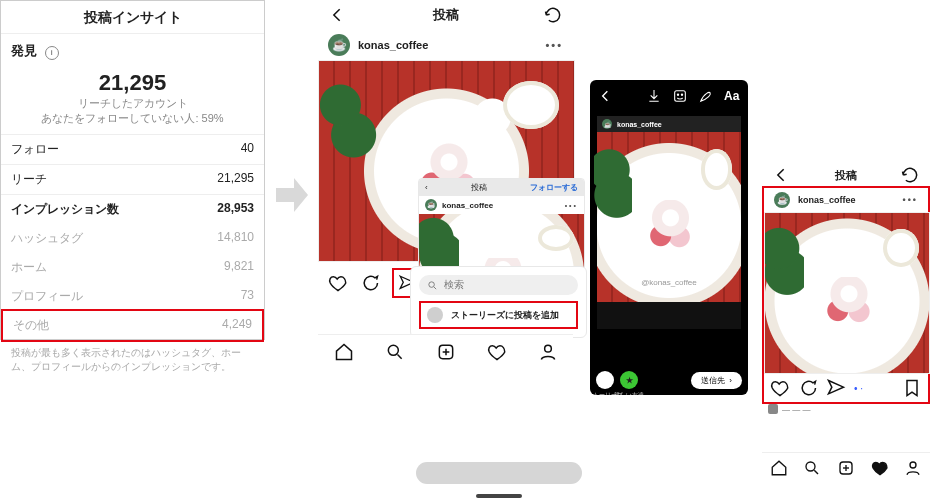 The width and height of the screenshot is (930, 504). What do you see at coordinates (669, 282) in the screenshot?
I see `story-handle: @konas_coffee` at bounding box center [669, 282].